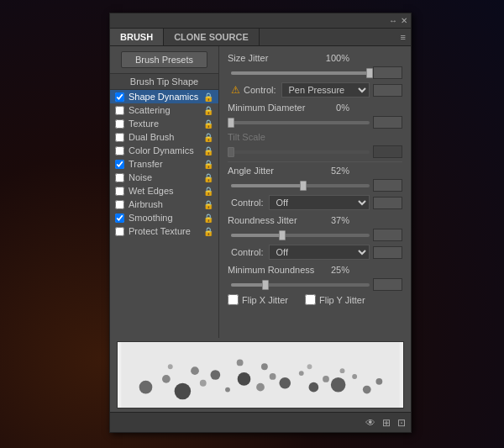  What do you see at coordinates (315, 58) in the screenshot?
I see `size-jitter-row: Size Jitter 100%` at bounding box center [315, 58].